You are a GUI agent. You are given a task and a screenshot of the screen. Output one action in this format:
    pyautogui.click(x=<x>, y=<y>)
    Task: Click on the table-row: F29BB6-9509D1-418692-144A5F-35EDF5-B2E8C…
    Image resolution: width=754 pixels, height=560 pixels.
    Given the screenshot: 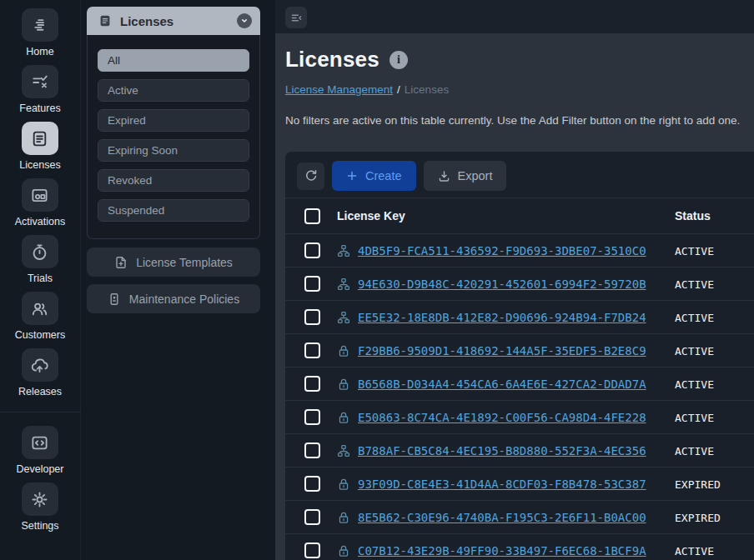 What is the action you would take?
    pyautogui.click(x=520, y=351)
    